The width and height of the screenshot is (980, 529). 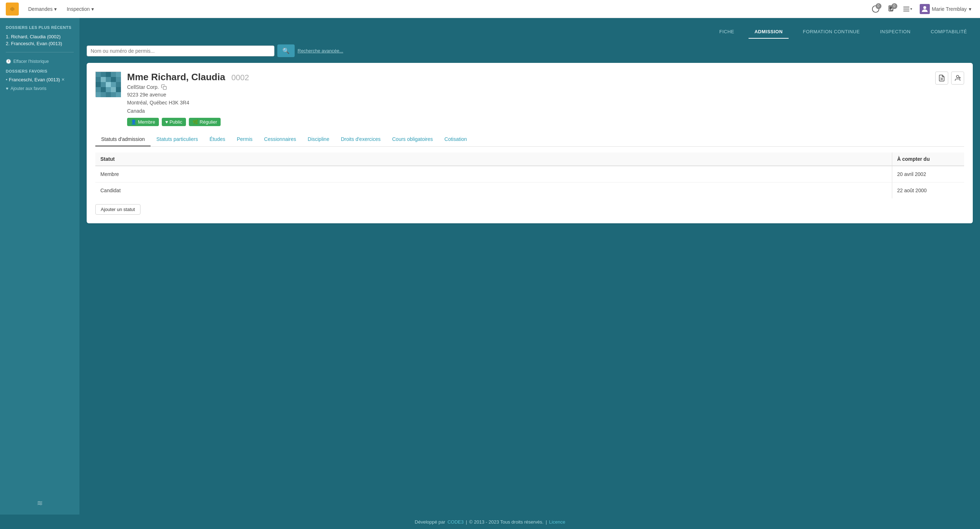 What do you see at coordinates (494, 159) in the screenshot?
I see `col-statut-header: Statut` at bounding box center [494, 159].